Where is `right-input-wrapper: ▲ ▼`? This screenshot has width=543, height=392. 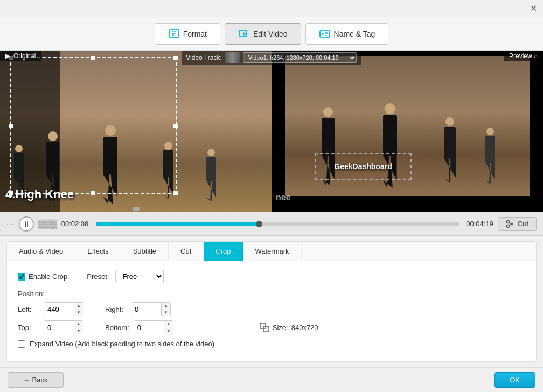
right-input-wrapper: ▲ ▼ is located at coordinates (151, 309).